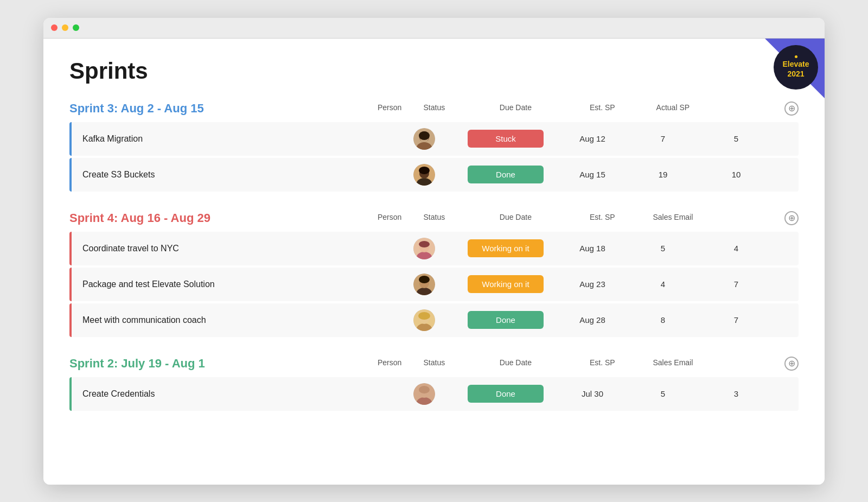 This screenshot has height=502, width=868. I want to click on task-name: Kafka Migration, so click(231, 139).